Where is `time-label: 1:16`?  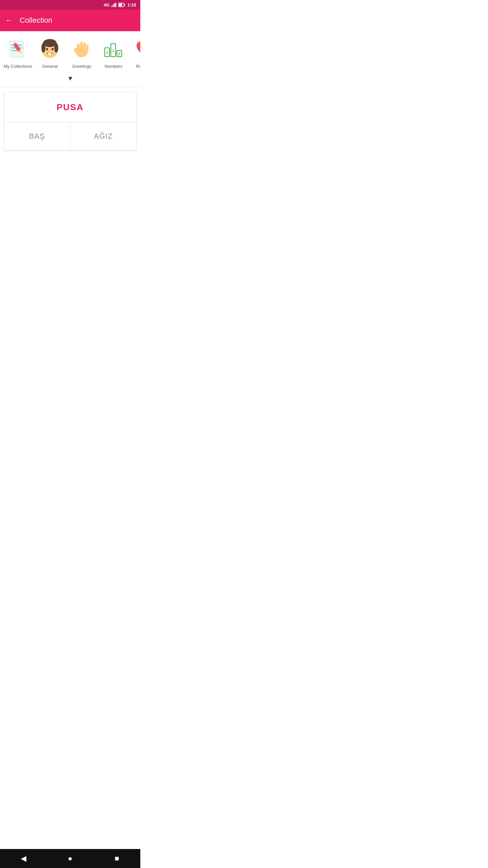
time-label: 1:16 is located at coordinates (132, 5).